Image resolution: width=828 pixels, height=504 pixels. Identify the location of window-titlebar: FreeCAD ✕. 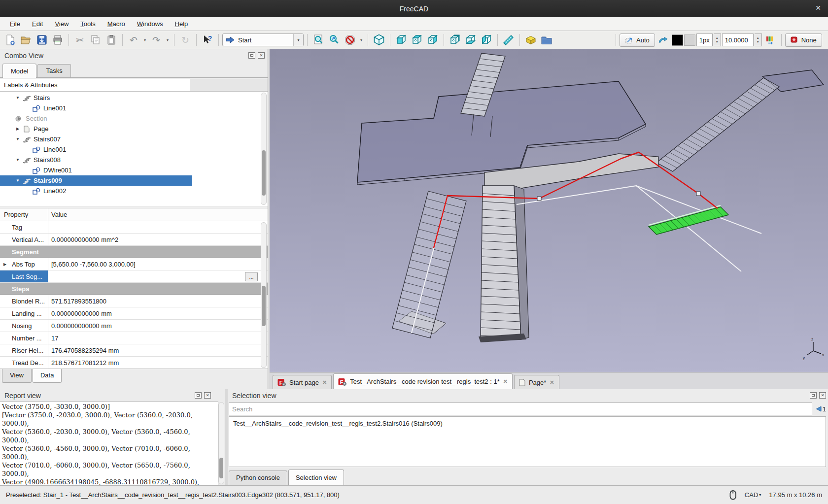
(414, 9).